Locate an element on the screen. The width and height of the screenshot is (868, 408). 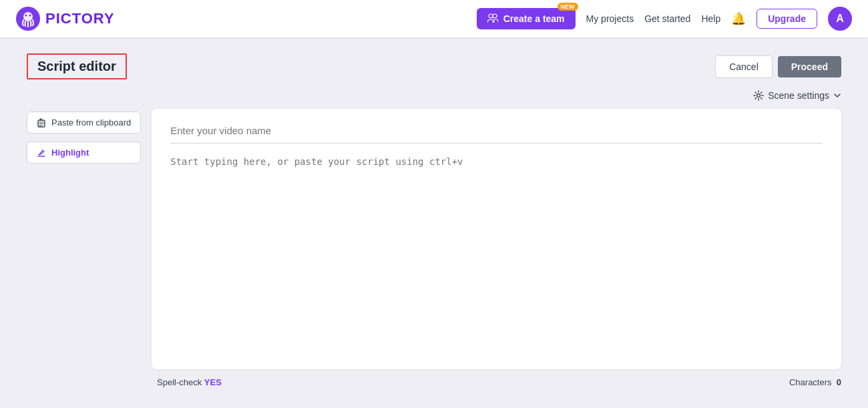
gear-icon is located at coordinates (758, 95).